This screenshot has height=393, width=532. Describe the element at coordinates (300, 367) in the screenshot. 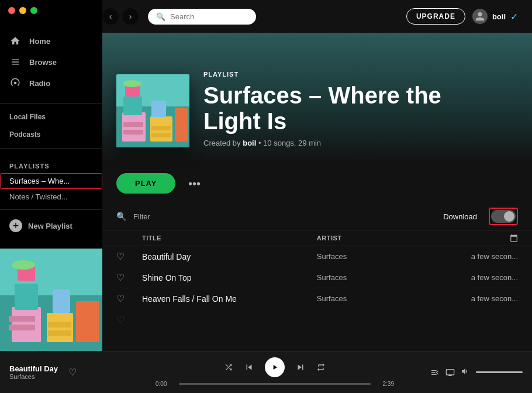

I see `next-button` at that location.